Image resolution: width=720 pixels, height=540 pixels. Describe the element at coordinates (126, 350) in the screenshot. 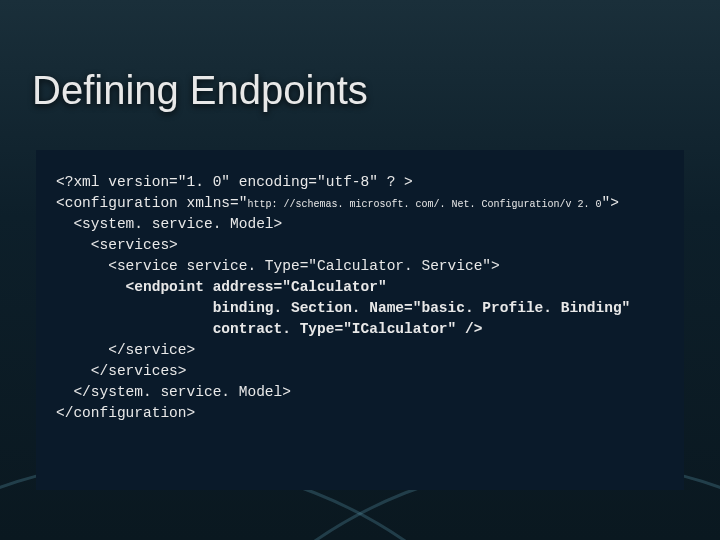

I see `code-line: </service>` at that location.